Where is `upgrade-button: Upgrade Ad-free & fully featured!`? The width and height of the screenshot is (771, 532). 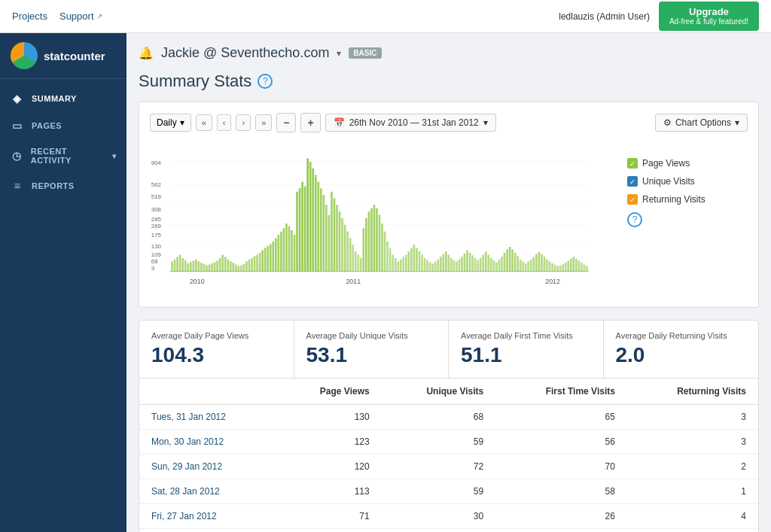 upgrade-button: Upgrade Ad-free & fully featured! is located at coordinates (709, 17).